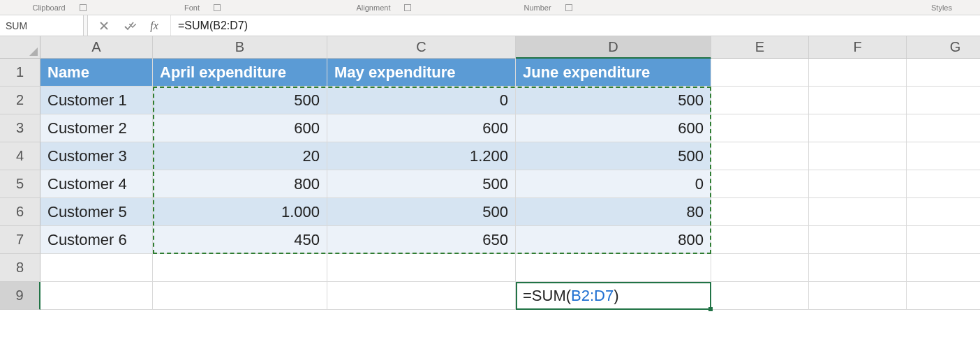 The image size is (980, 351). Describe the element at coordinates (760, 268) in the screenshot. I see `cell-E8` at that location.